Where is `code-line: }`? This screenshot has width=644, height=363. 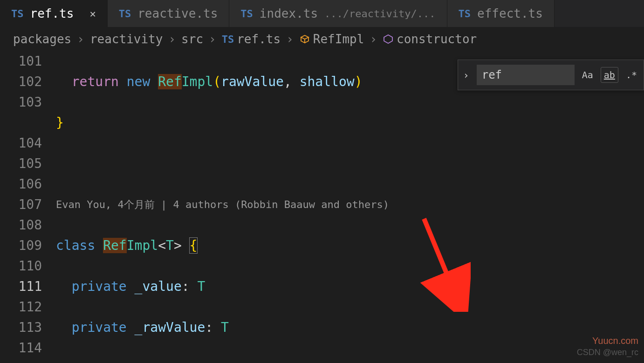 code-line: } is located at coordinates (350, 123).